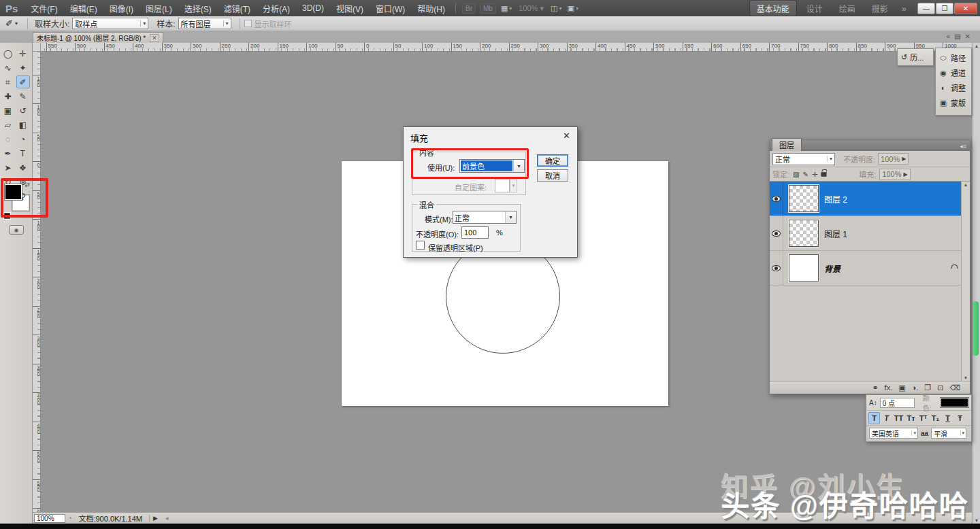 This screenshot has width=980, height=529. Describe the element at coordinates (894, 174) in the screenshot. I see `layer-fill-value: 100%▶` at that location.